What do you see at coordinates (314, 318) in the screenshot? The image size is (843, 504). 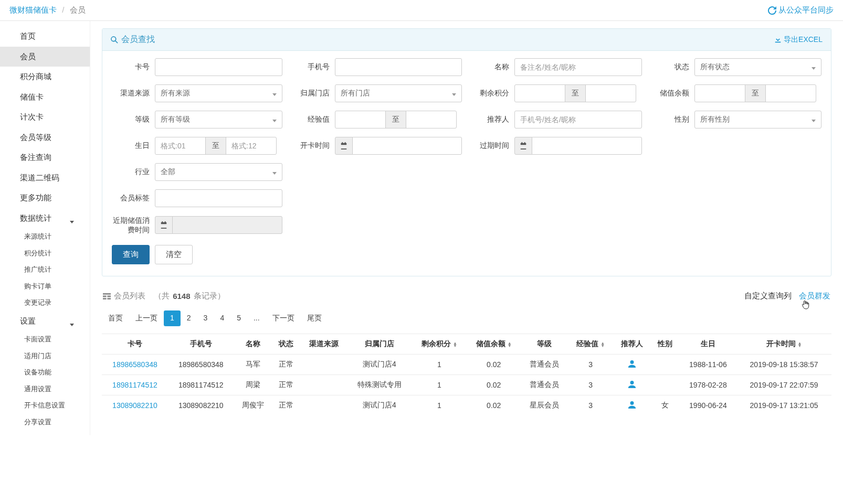 I see `pager-last: 尾页` at bounding box center [314, 318].